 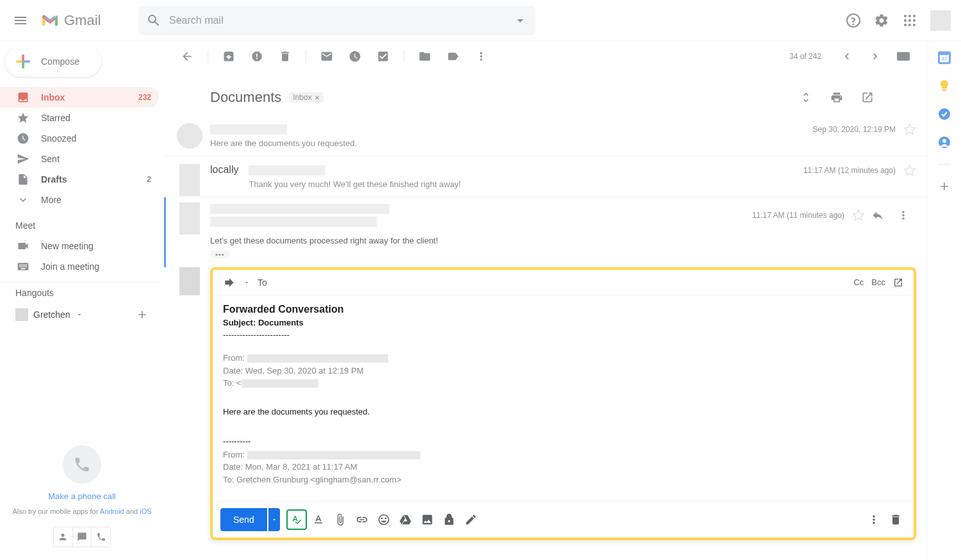 What do you see at coordinates (220, 254) in the screenshot?
I see `trimmed-content-button: •••` at bounding box center [220, 254].